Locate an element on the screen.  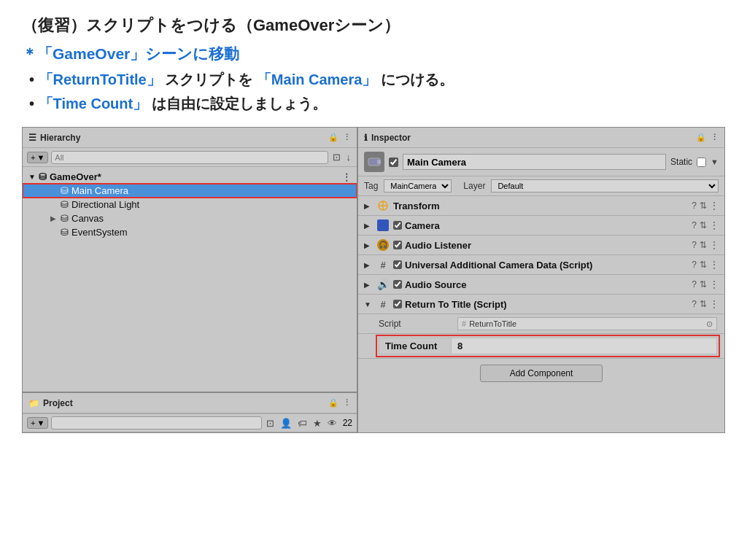
hierarchy-sort-icon: ↓ is located at coordinates (349, 158).